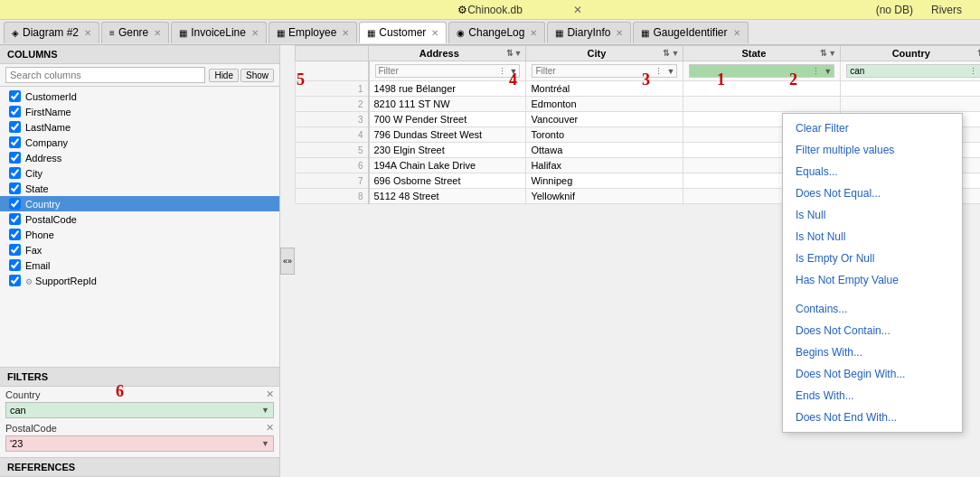 This screenshot has width=980, height=477. What do you see at coordinates (691, 33) in the screenshot?
I see `tab-gaugeidentifier: ▦GaugeIdentifier✕` at bounding box center [691, 33].